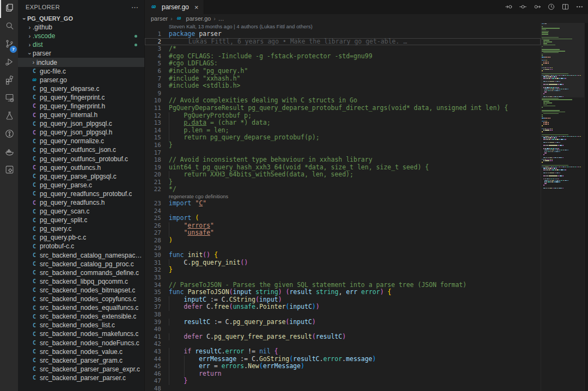 The height and width of the screenshot is (391, 588). What do you see at coordinates (343, 153) in the screenshot?
I see `code-line-17: 17` at bounding box center [343, 153].